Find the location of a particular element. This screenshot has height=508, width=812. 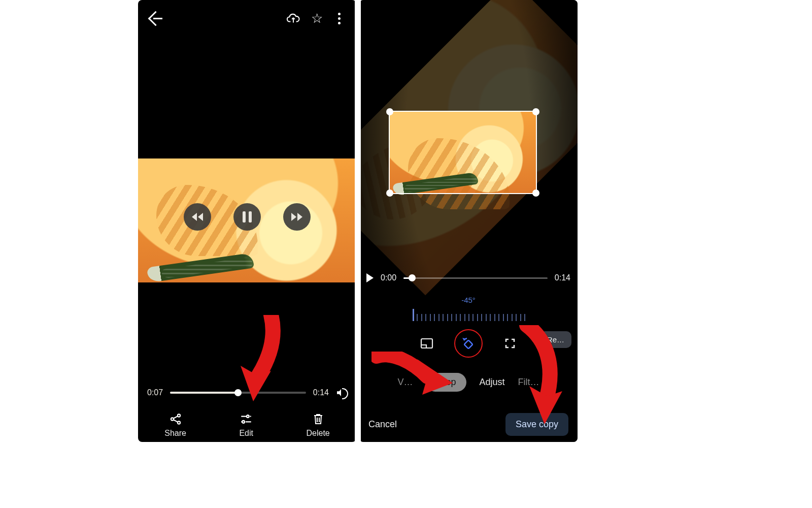

aspect-ratio-icon is located at coordinates (427, 343).